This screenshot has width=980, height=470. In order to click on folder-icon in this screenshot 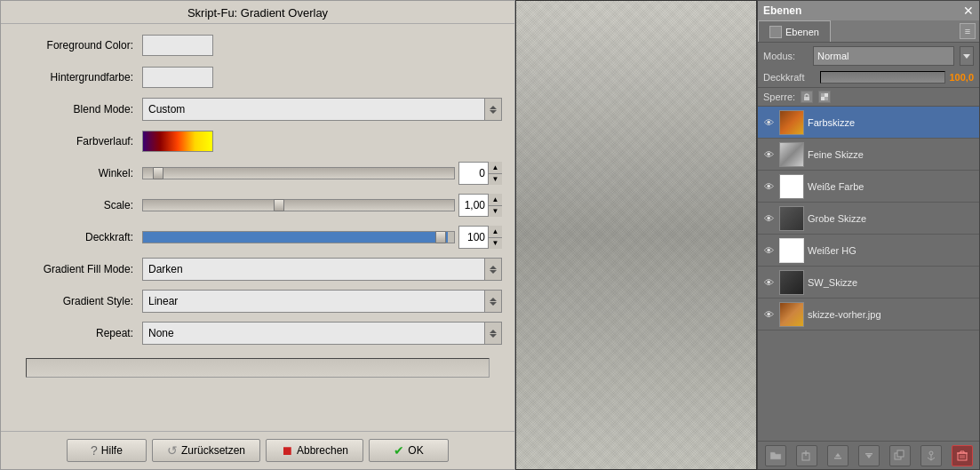, I will do `click(776, 456)`.